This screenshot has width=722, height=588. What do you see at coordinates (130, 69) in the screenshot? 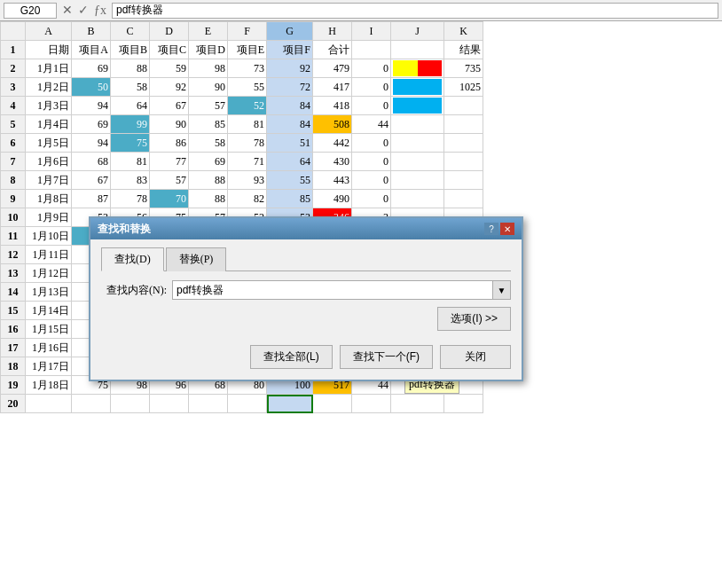
I see `cell-c2: 88` at bounding box center [130, 69].